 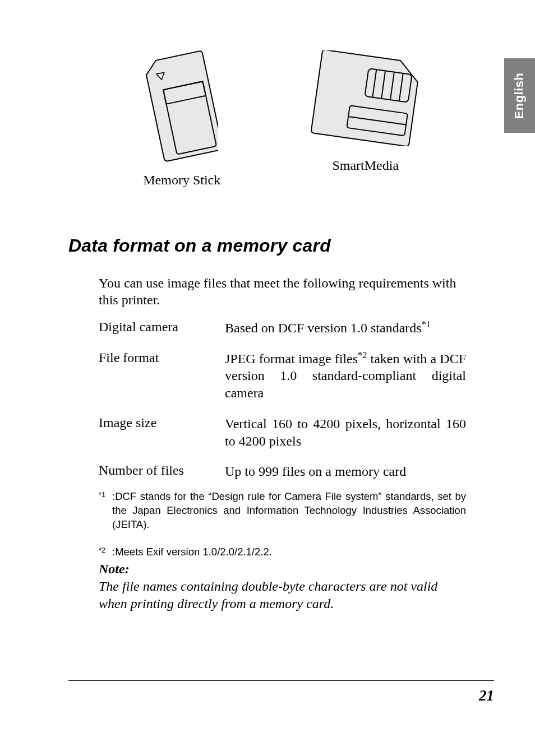 What do you see at coordinates (162, 471) in the screenshot?
I see `spec-label: Number of files` at bounding box center [162, 471].